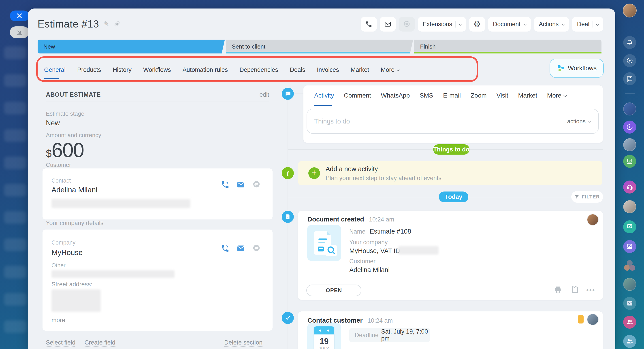  I want to click on more-options-icon: •••, so click(591, 290).